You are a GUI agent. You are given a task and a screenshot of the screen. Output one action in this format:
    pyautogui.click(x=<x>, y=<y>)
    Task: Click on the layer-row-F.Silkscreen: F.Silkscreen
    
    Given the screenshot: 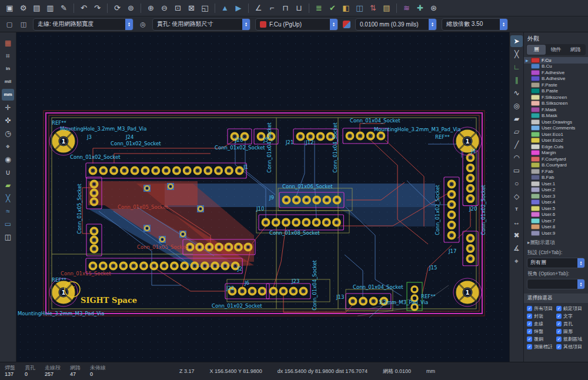 What is the action you would take?
    pyautogui.click(x=556, y=98)
    